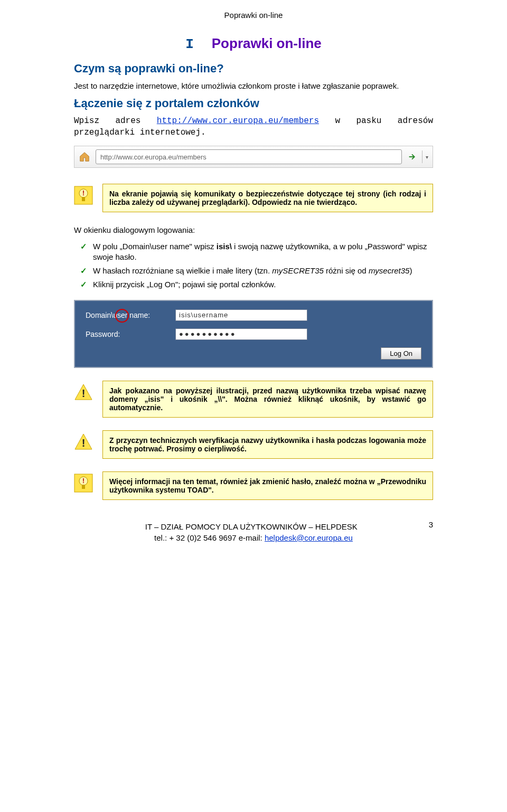  What do you see at coordinates (253, 157) in the screenshot?
I see `browser-address-bar: http://www.cor.europa.eu/members ▾` at bounding box center [253, 157].